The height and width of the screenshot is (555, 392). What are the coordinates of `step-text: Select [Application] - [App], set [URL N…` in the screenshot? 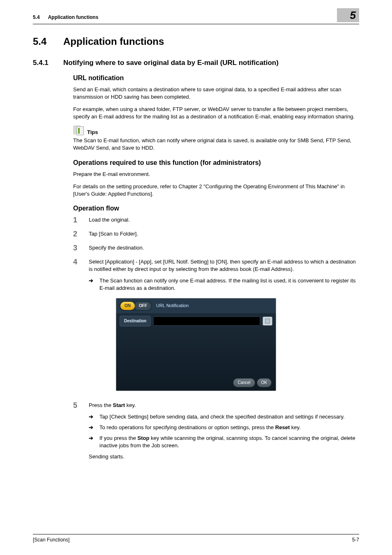 It's located at (222, 266).